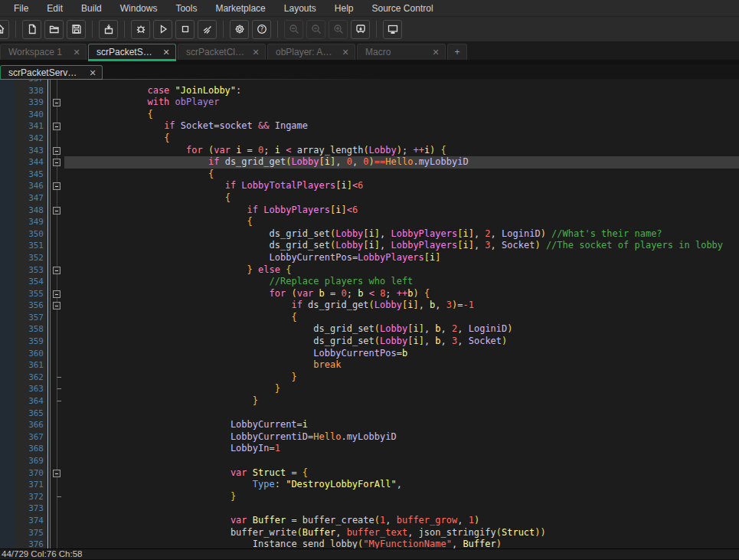 The image size is (739, 560). Describe the element at coordinates (377, 318) in the screenshot. I see `code-line-357: 357{` at that location.